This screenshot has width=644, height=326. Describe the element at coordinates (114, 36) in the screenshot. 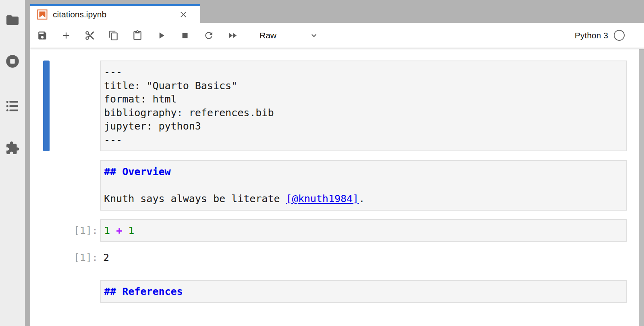

I see `copy-cells-button` at that location.